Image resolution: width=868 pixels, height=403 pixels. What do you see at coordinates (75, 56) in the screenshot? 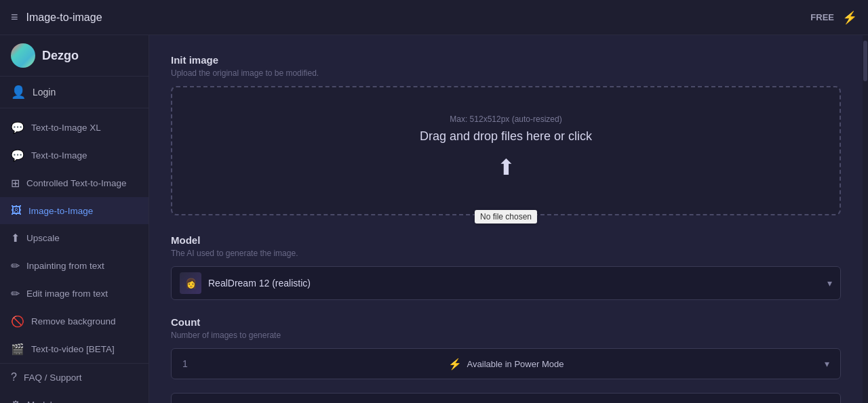
I see `sidebar-logo: Dezgo` at bounding box center [75, 56].